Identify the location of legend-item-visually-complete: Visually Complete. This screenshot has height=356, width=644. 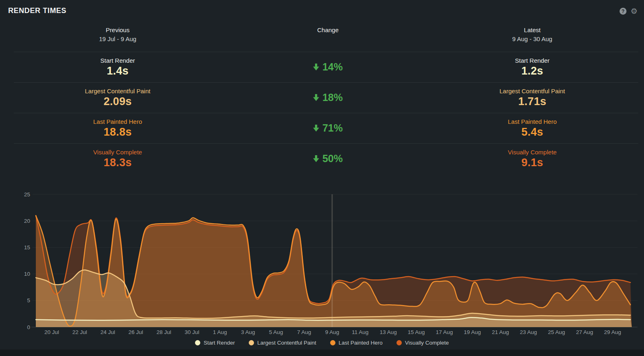
(423, 343).